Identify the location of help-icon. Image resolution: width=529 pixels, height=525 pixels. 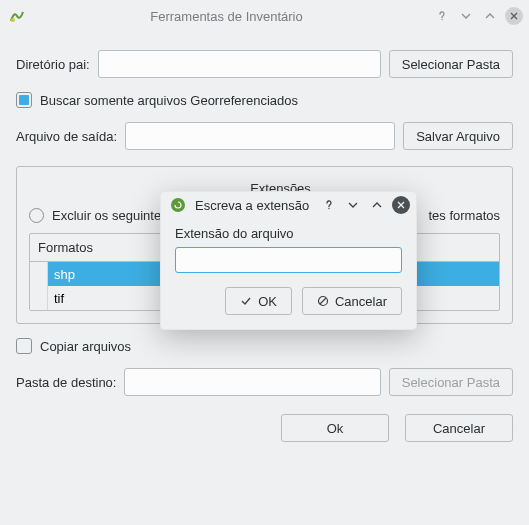
(329, 205).